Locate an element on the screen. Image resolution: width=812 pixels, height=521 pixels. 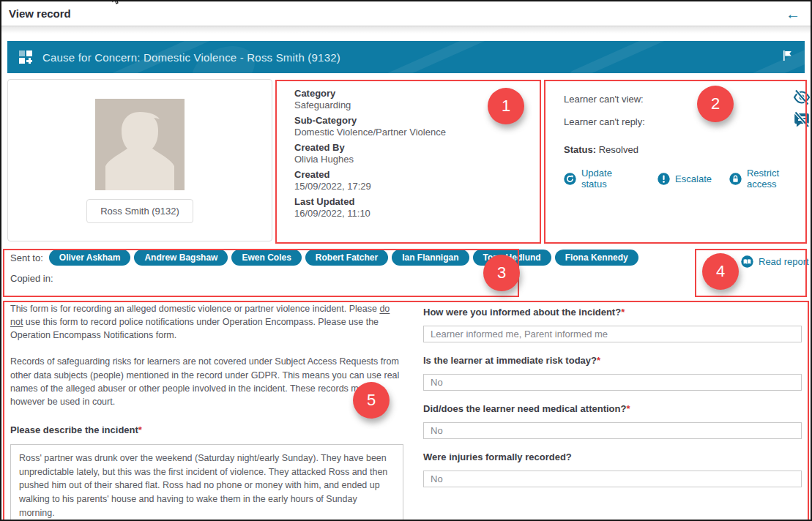
topbar: View record ← is located at coordinates (406, 14).